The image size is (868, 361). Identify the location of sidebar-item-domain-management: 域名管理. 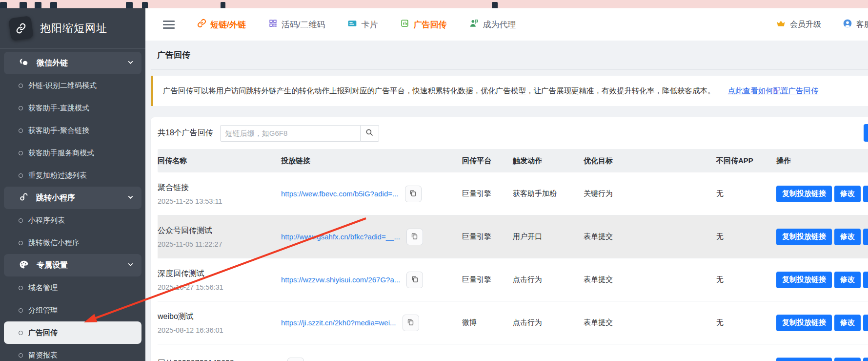
(73, 288).